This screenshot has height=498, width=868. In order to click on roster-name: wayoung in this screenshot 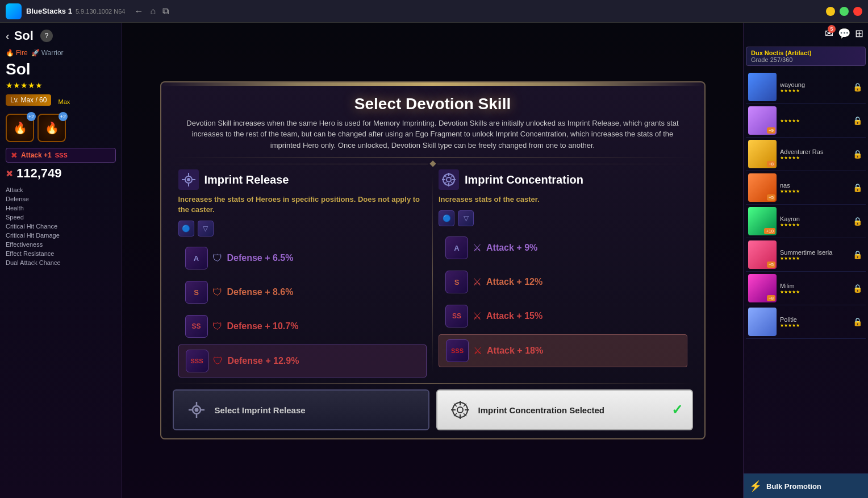, I will do `click(792, 85)`.